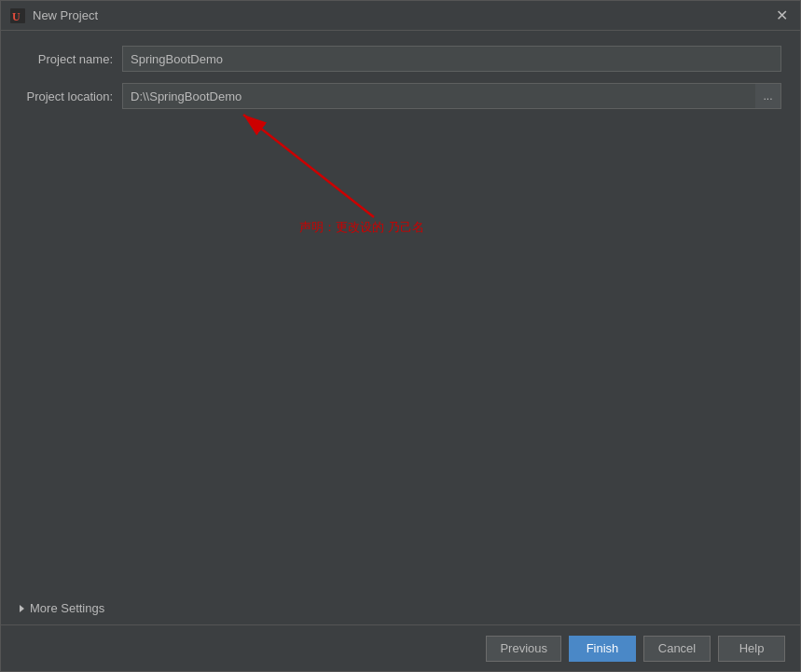 This screenshot has width=801, height=672. I want to click on project-name-input, so click(451, 59).